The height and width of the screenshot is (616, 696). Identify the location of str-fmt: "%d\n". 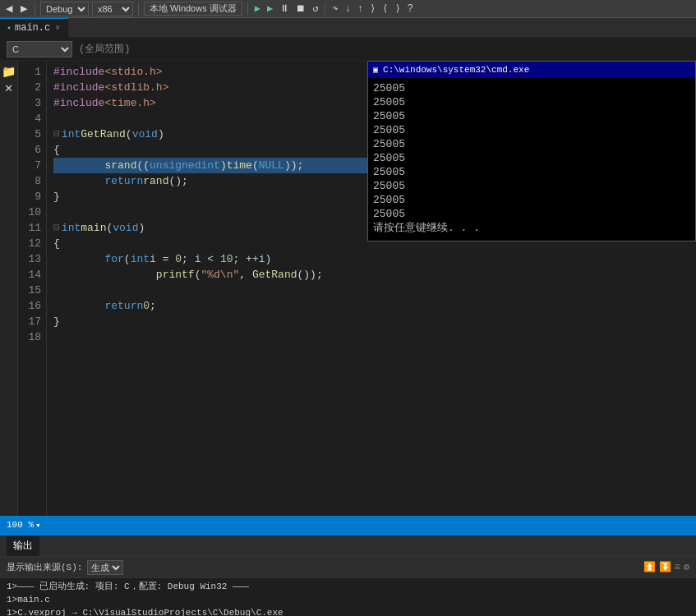
(220, 274).